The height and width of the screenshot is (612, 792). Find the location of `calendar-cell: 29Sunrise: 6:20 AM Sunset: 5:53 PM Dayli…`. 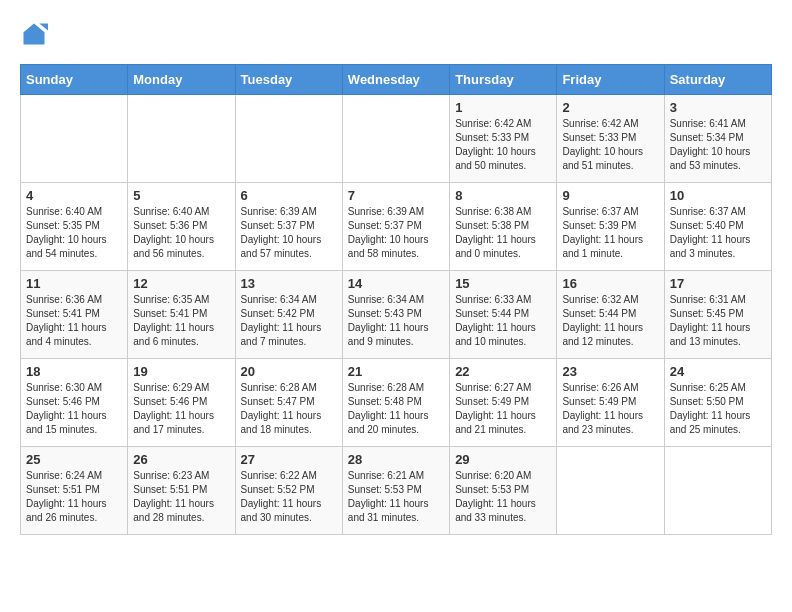

calendar-cell: 29Sunrise: 6:20 AM Sunset: 5:53 PM Dayli… is located at coordinates (504, 491).